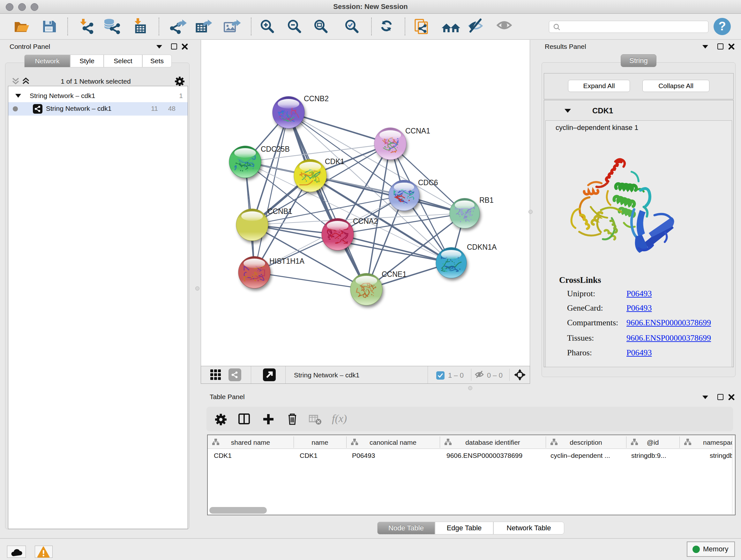 The width and height of the screenshot is (741, 560). Describe the element at coordinates (316, 99) in the screenshot. I see `svg-text: CCNB2` at that location.